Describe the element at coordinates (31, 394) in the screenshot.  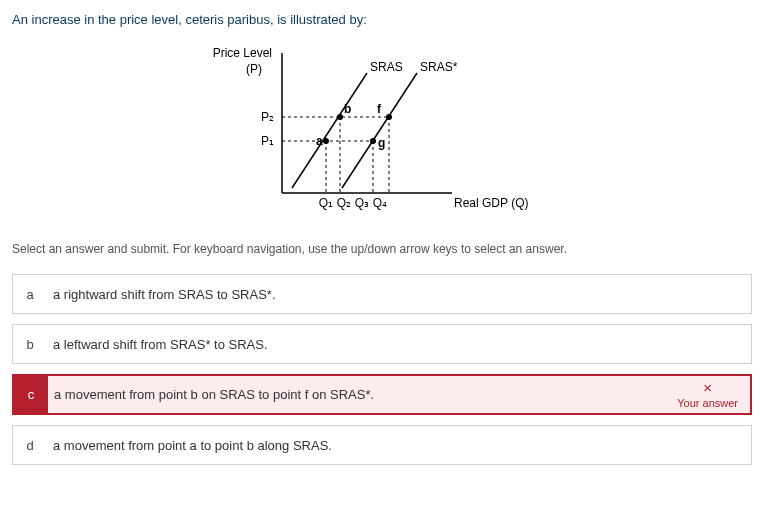
I see `answer-letter: c` at that location.